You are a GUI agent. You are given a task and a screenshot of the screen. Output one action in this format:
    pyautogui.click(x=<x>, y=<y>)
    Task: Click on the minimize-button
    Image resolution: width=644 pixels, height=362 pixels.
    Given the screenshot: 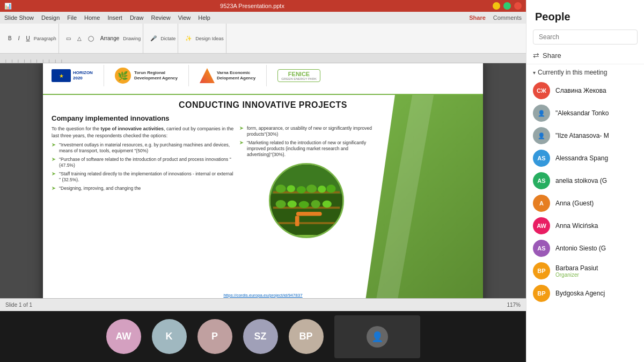 What is the action you would take?
    pyautogui.click(x=496, y=6)
    